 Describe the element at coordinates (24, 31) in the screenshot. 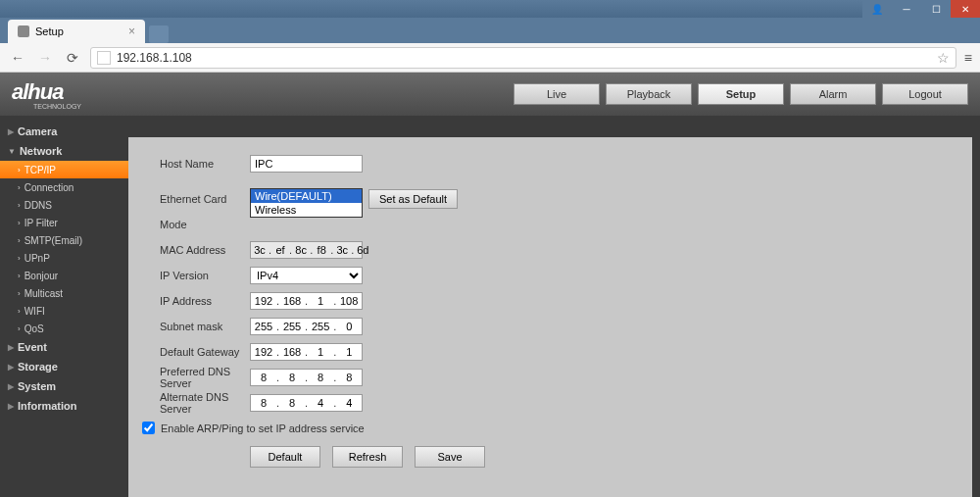

I see `tab-favicon-icon` at that location.